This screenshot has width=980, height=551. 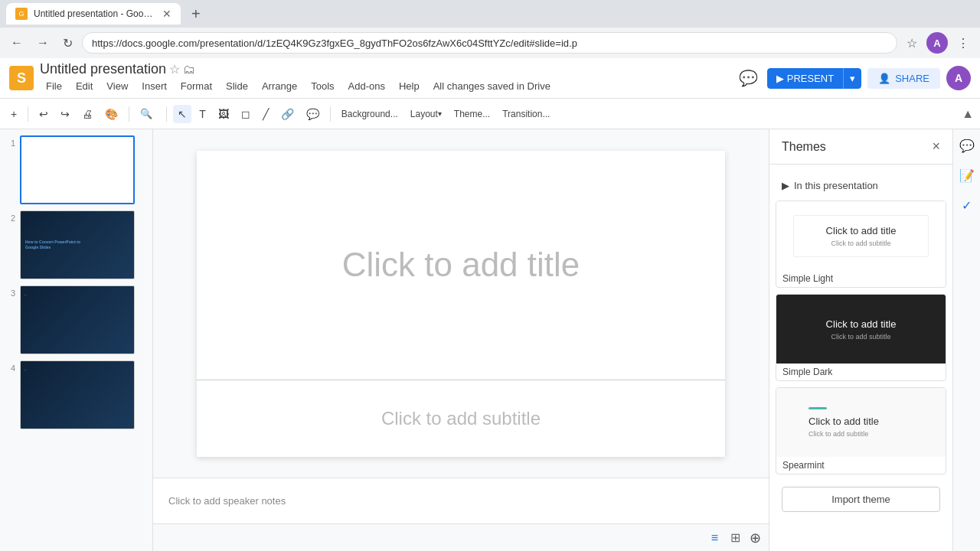 What do you see at coordinates (967, 176) in the screenshot?
I see `side-notes-icon: 📝` at bounding box center [967, 176].